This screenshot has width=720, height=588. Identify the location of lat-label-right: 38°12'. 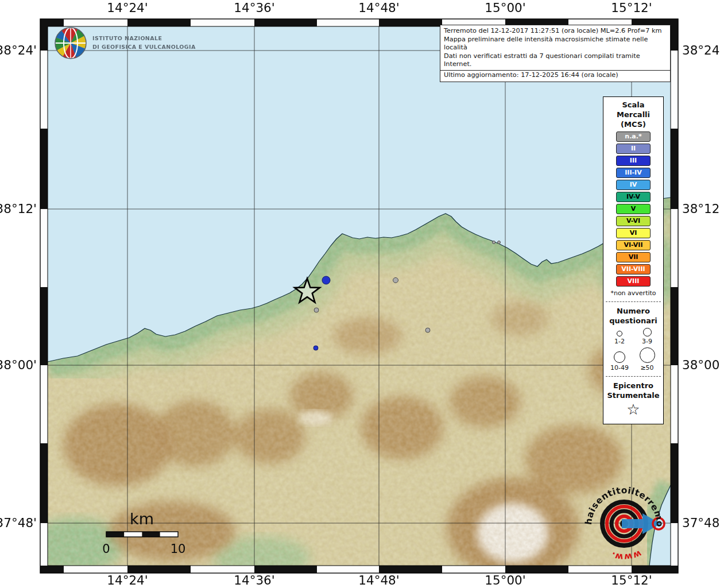
(701, 209).